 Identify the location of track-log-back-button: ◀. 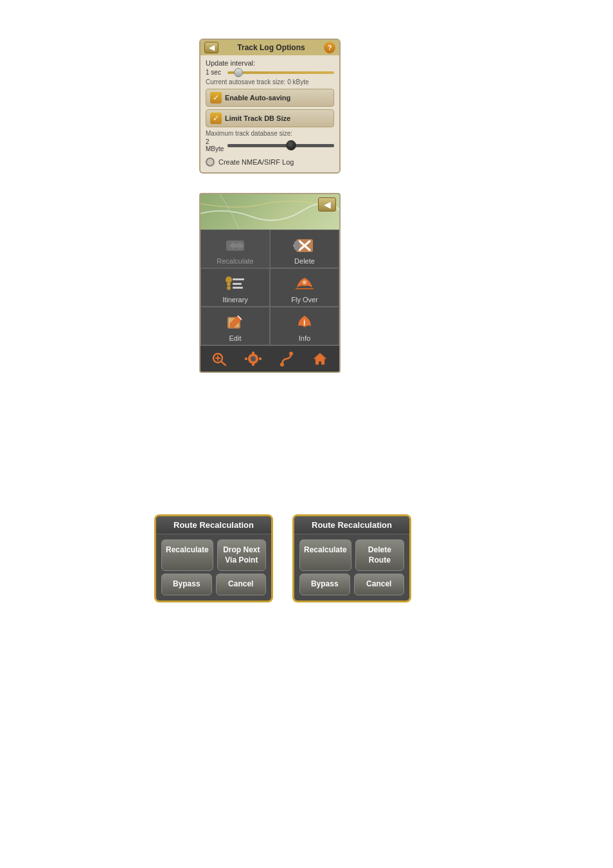
(211, 48).